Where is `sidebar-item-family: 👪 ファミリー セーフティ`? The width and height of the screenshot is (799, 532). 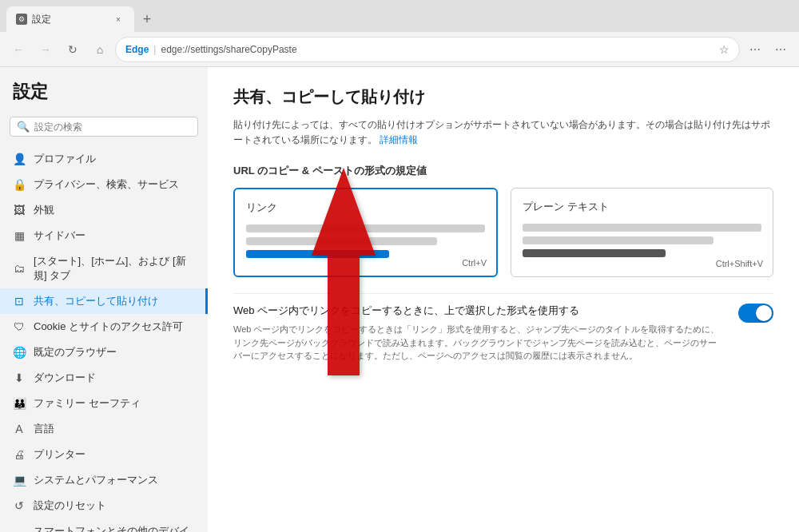 sidebar-item-family: 👪 ファミリー セーフティ is located at coordinates (104, 403).